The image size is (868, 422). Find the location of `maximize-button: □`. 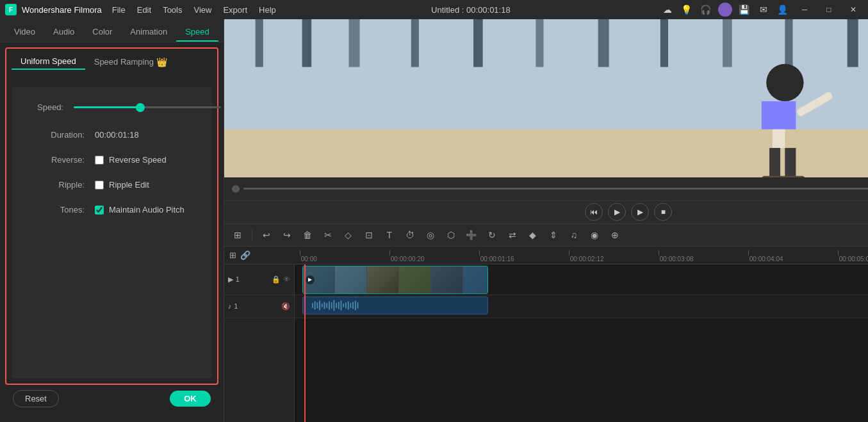

maximize-button: □ is located at coordinates (829, 10).